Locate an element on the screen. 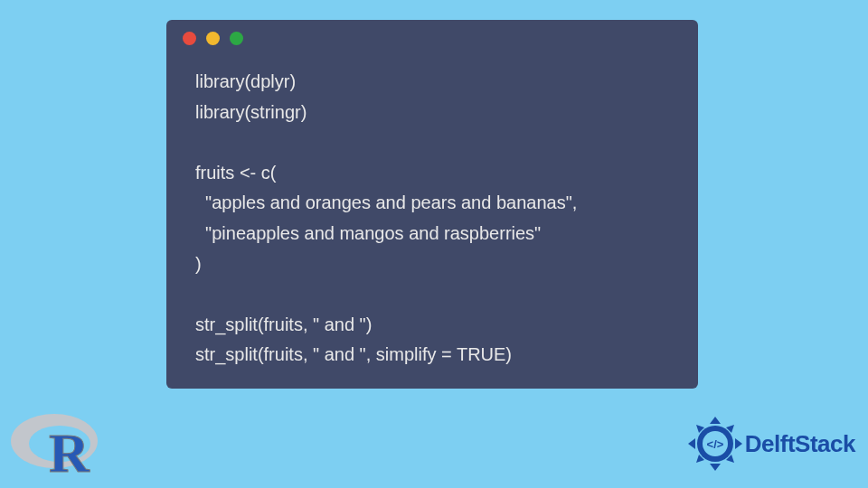  gear-icon: </> is located at coordinates (715, 444).